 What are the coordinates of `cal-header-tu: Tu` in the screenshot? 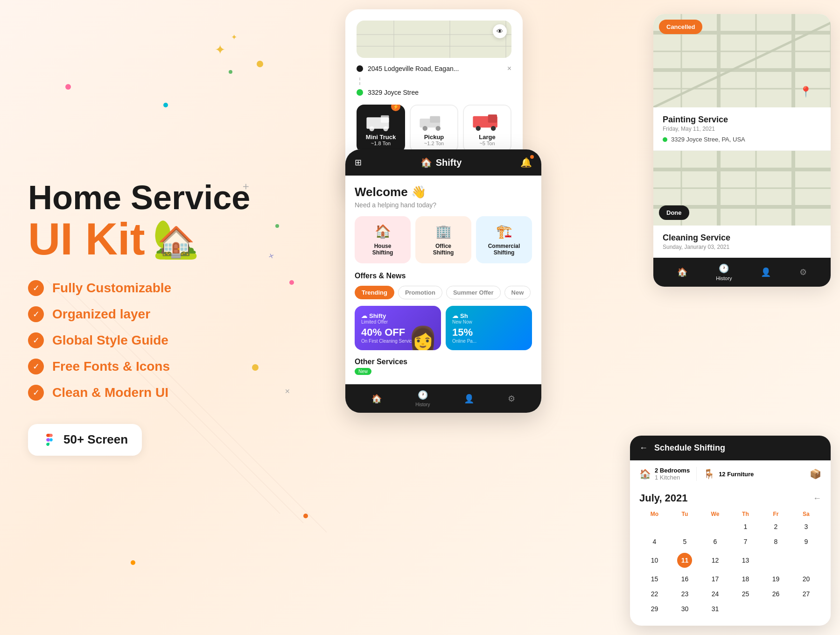 It's located at (685, 514).